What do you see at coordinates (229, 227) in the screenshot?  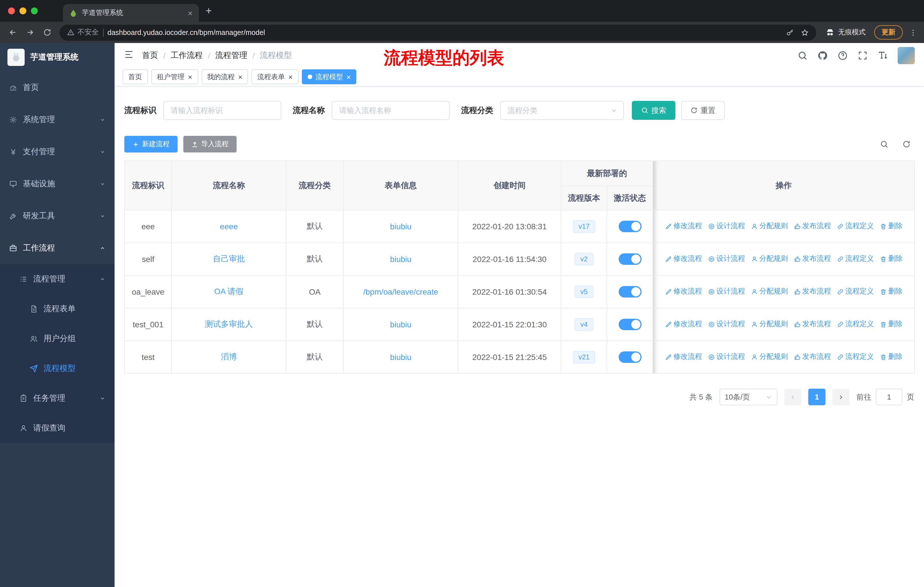 I see `process-name-link: eeee` at bounding box center [229, 227].